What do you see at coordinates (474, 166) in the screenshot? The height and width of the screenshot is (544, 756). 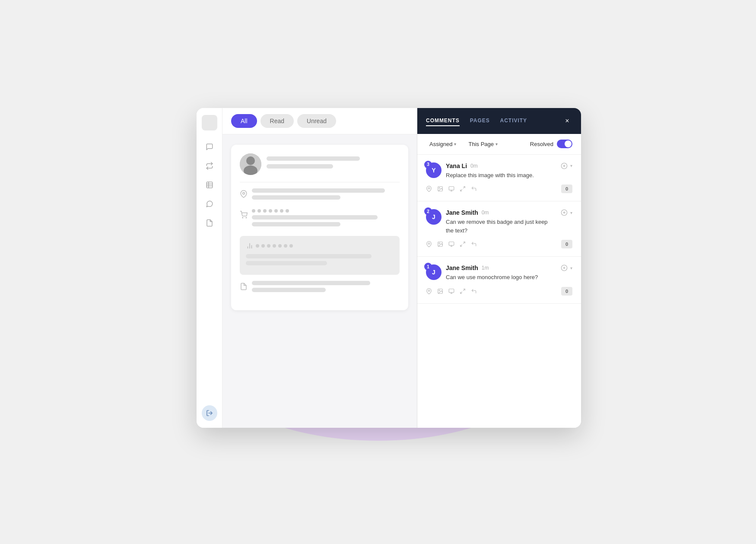 I see `comment-time-1: 0m` at bounding box center [474, 166].